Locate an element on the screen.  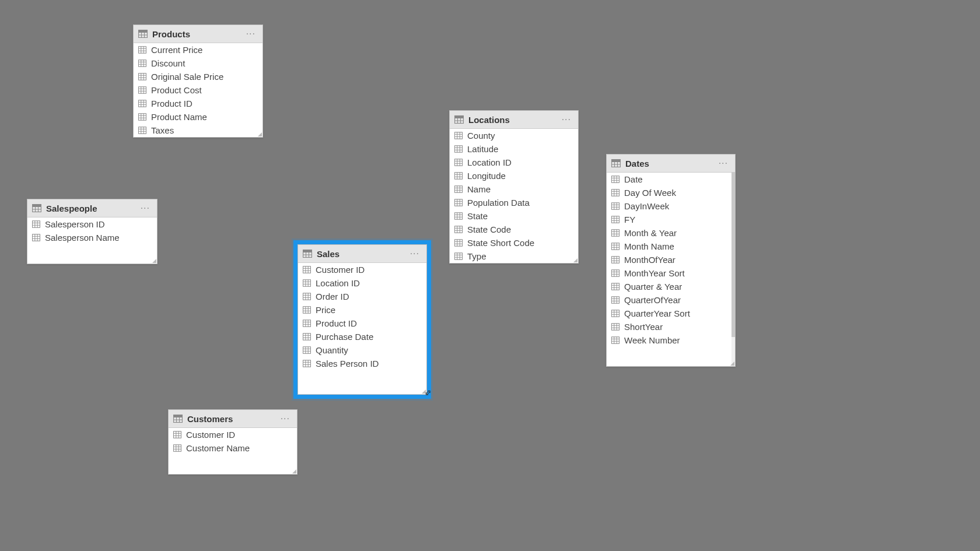
field-row: State Short Code is located at coordinates (514, 243).